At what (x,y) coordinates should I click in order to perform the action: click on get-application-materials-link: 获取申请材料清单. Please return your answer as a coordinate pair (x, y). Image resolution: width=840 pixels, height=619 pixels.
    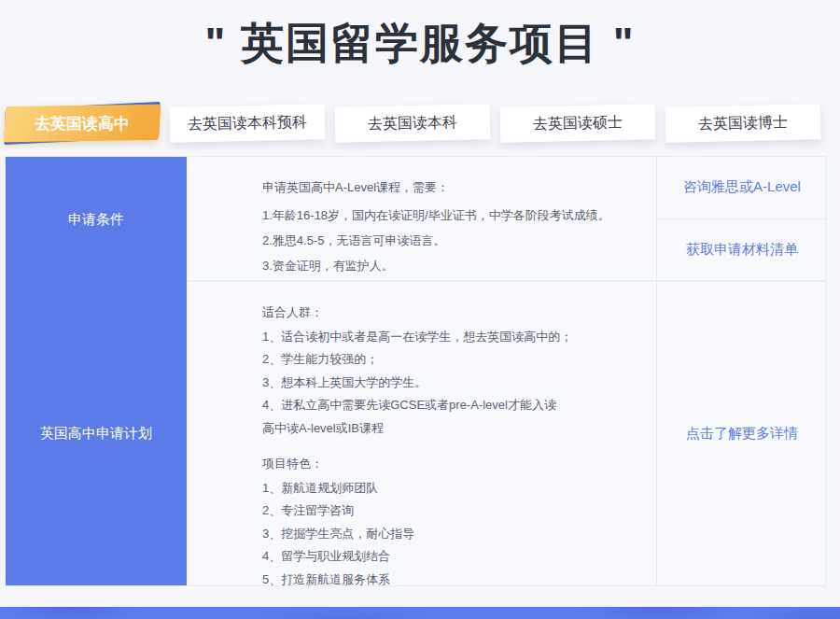
    Looking at the image, I should click on (742, 250).